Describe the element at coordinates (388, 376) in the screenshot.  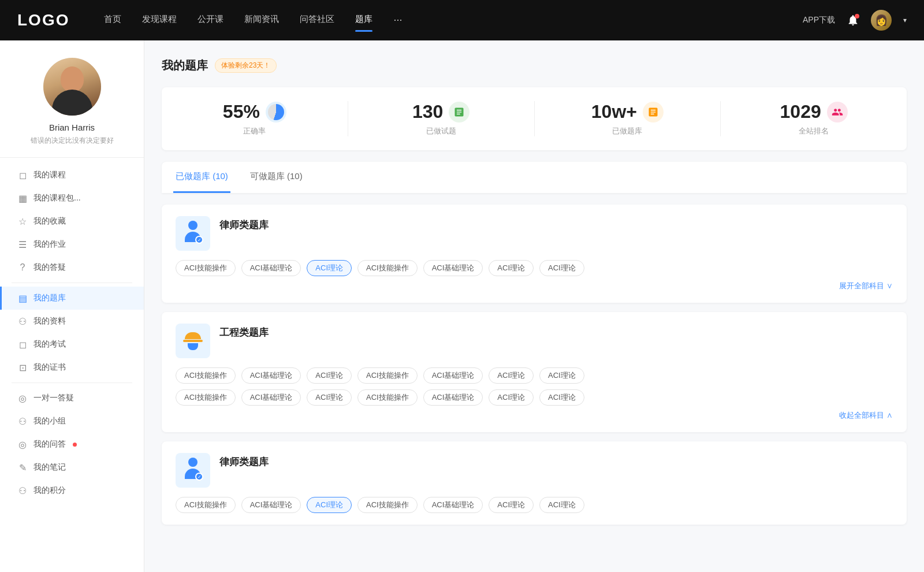
I see `tag-2-4: ACI技能操作` at that location.